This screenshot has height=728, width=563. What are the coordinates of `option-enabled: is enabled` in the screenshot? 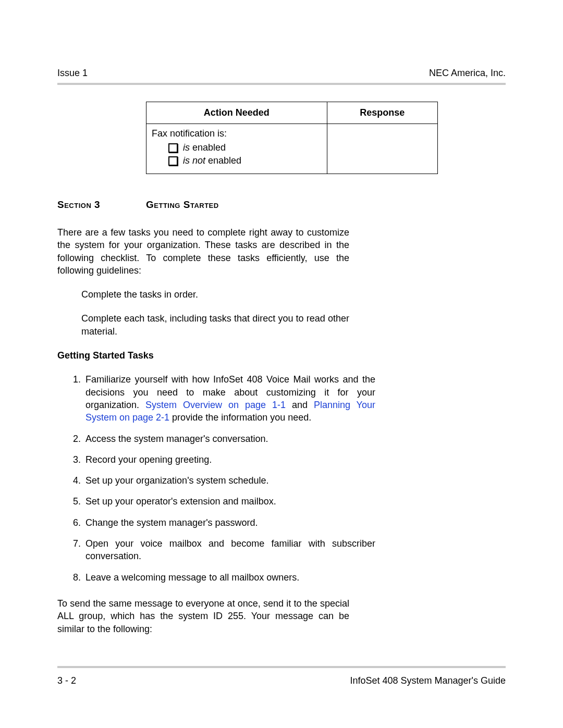 It's located at (245, 148).